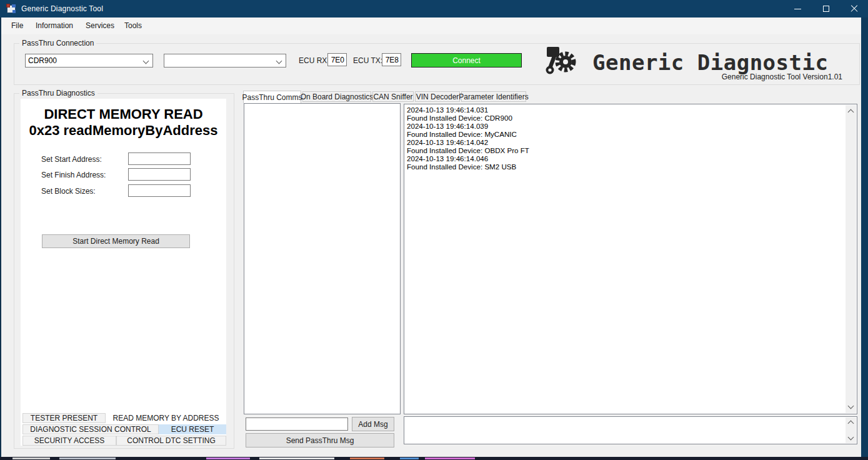  Describe the element at coordinates (373, 424) in the screenshot. I see `add-msg-button: Add Msg` at that location.